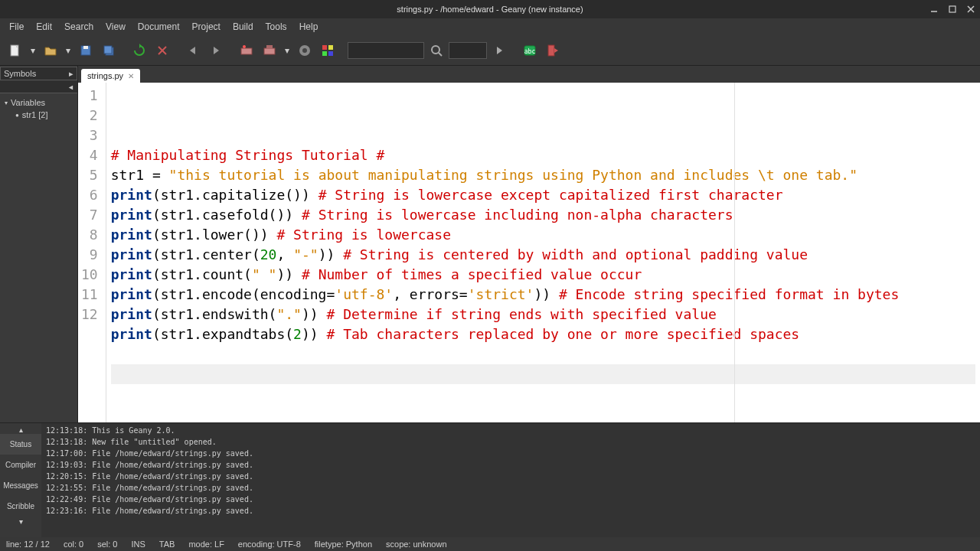  What do you see at coordinates (38, 258) in the screenshot?
I see `symbols-tree: ▾Variables ●str1 [2]` at bounding box center [38, 258].